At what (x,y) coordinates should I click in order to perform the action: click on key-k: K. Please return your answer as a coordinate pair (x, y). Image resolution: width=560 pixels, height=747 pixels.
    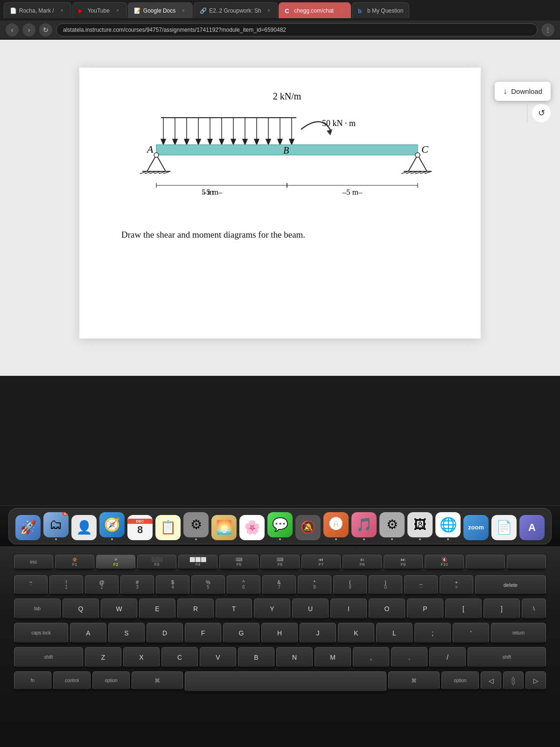
    Looking at the image, I should click on (356, 633).